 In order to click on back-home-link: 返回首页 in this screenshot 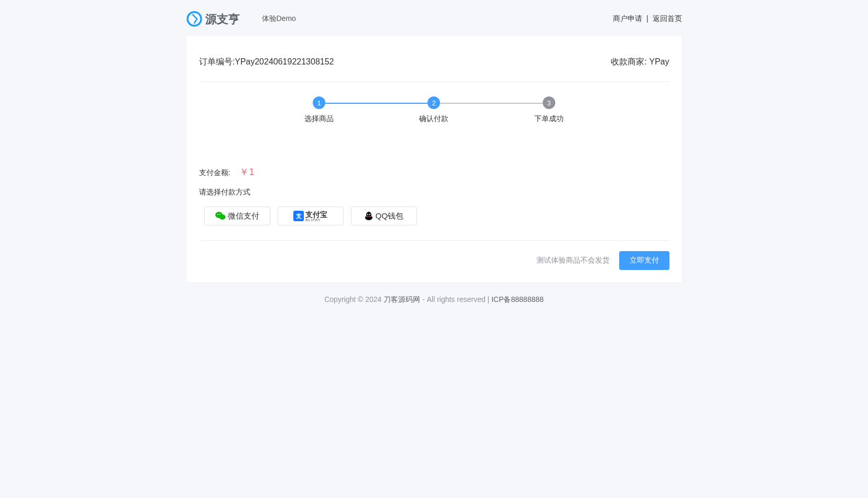, I will do `click(667, 18)`.